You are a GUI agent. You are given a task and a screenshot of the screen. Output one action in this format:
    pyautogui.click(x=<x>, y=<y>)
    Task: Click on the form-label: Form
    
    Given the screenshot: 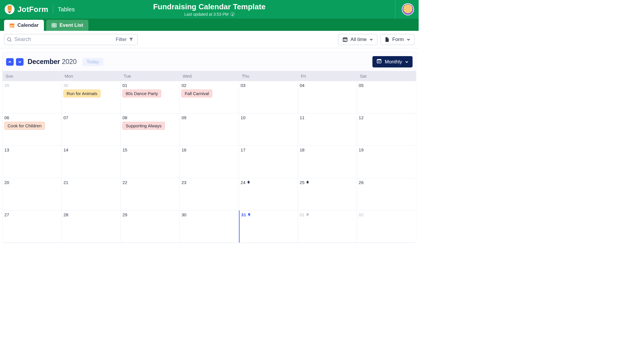 What is the action you would take?
    pyautogui.click(x=398, y=40)
    